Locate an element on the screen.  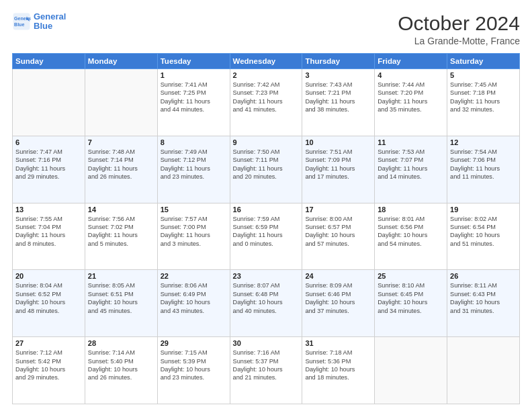
weekday-header-saturday: Saturday is located at coordinates (484, 62).